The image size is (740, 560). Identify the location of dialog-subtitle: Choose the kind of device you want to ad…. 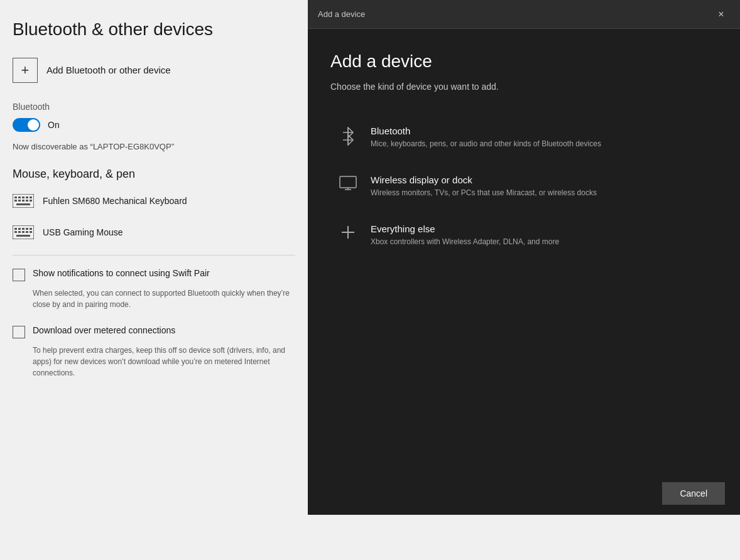
(524, 87).